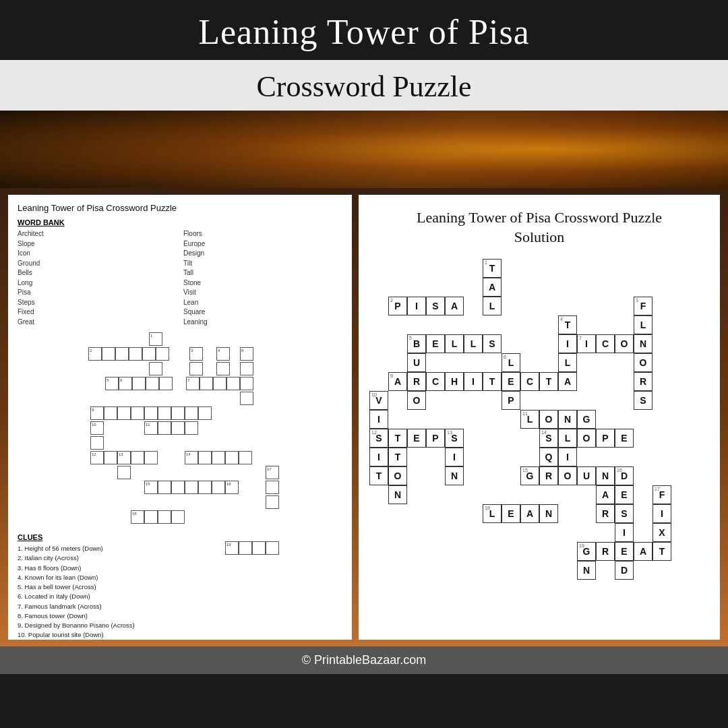  I want to click on grid-cell: 1, so click(156, 339).